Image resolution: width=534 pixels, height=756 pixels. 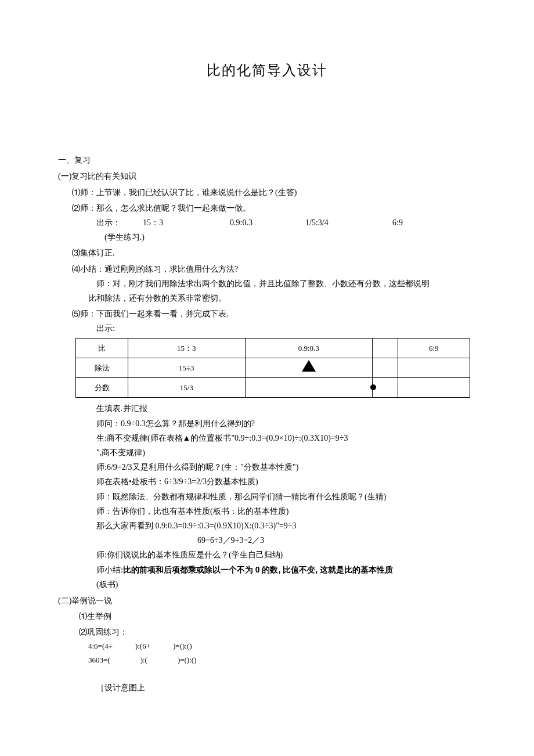 I want to click on para-teacher-tell: 师：告诉你们，比也有基本性质(板书：比的基本性质), so click(x=286, y=511).